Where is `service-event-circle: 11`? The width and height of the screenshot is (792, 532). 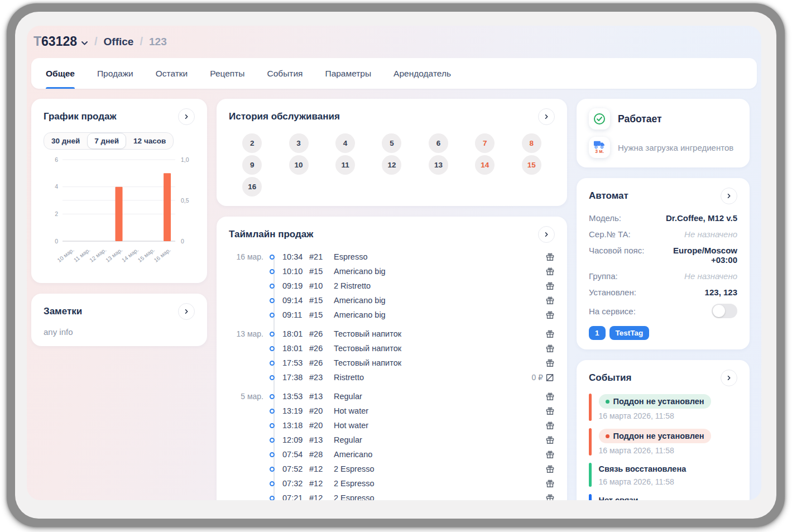 service-event-circle: 11 is located at coordinates (345, 165).